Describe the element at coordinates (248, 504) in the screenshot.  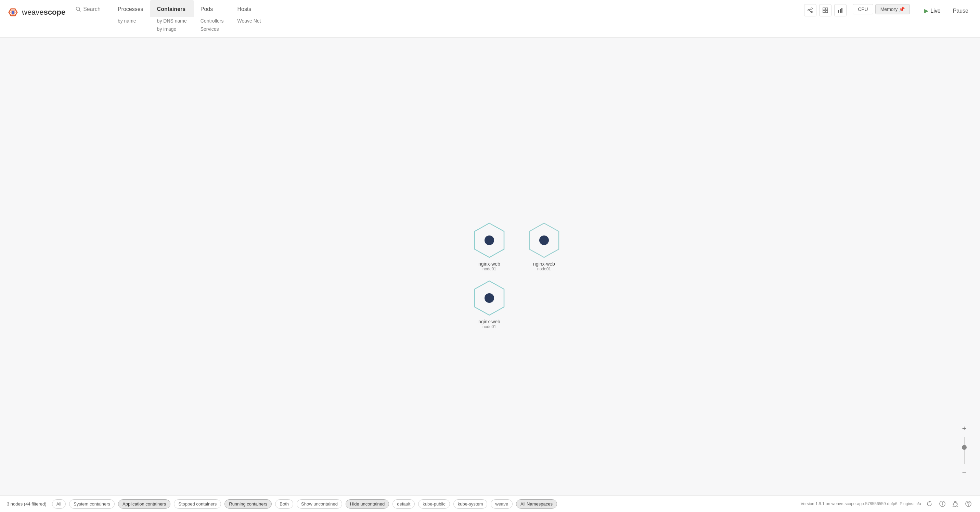
I see `filter-running-containers: Running containers` at that location.